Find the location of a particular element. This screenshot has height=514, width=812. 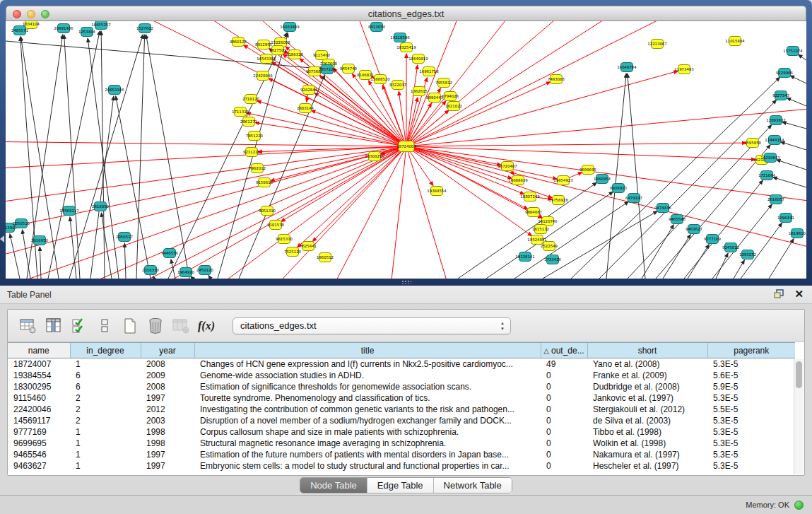

table-cell: 9777169 is located at coordinates (39, 432).